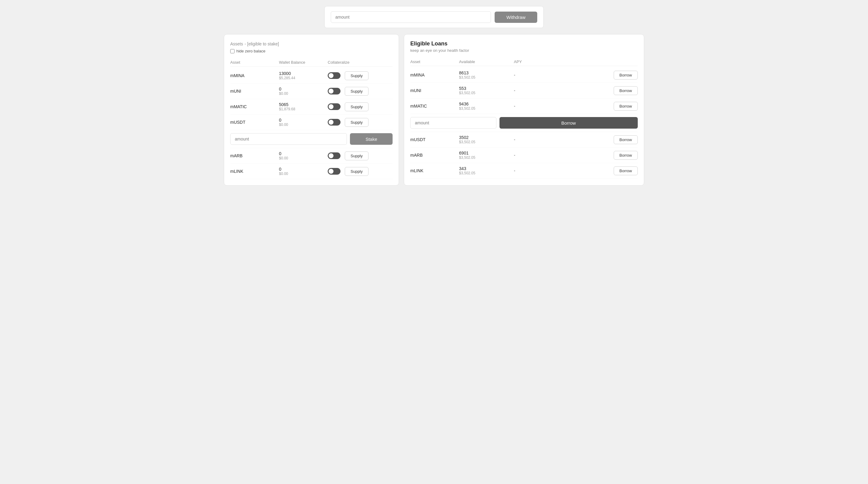 This screenshot has height=484, width=868. Describe the element at coordinates (487, 140) in the screenshot. I see `available-cell: 3502 $3,502.05` at that location.